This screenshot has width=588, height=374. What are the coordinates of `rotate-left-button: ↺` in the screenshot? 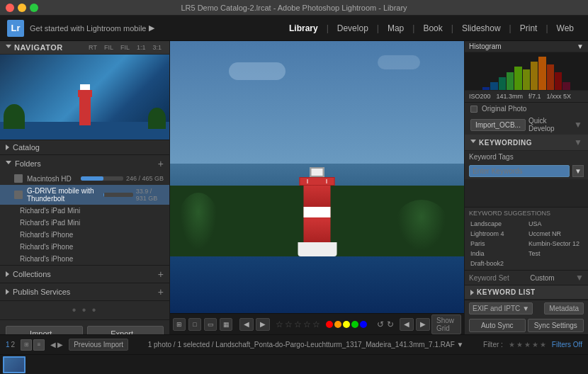 It's located at (380, 324).